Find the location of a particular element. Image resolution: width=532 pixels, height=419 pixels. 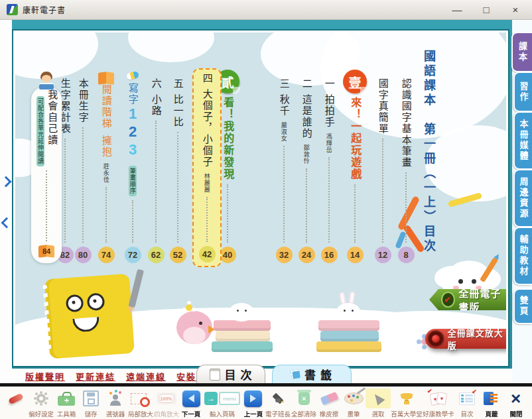

toc-entry-text: 寫字123筆畫順序 is located at coordinates (133, 139).